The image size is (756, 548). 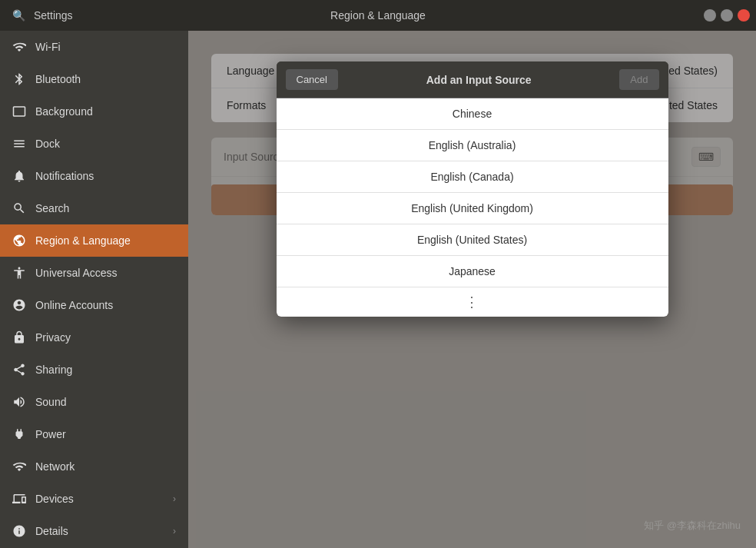 I want to click on sidebar-item-label: Notifications, so click(x=65, y=176).